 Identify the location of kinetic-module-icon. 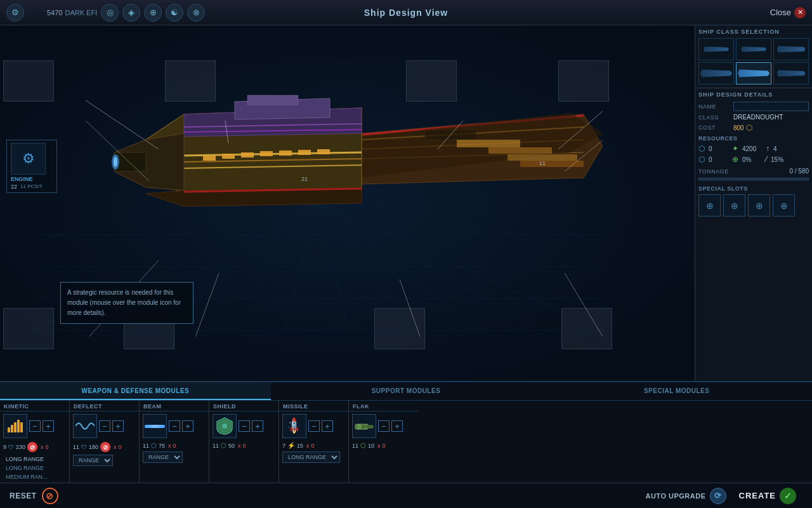
(15, 426).